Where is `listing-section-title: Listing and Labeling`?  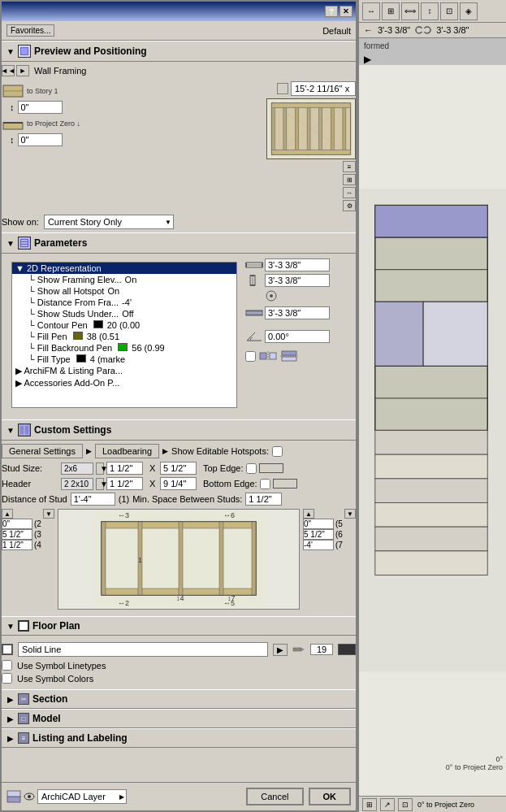
listing-section-title: Listing and Labeling is located at coordinates (80, 738).